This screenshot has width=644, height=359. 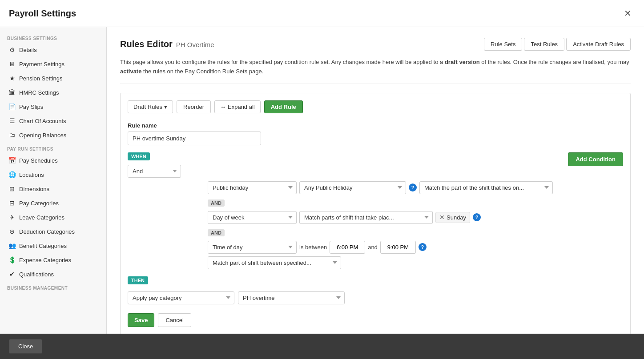 I want to click on sidebar-item-label: Chart Of Accounts, so click(x=43, y=121).